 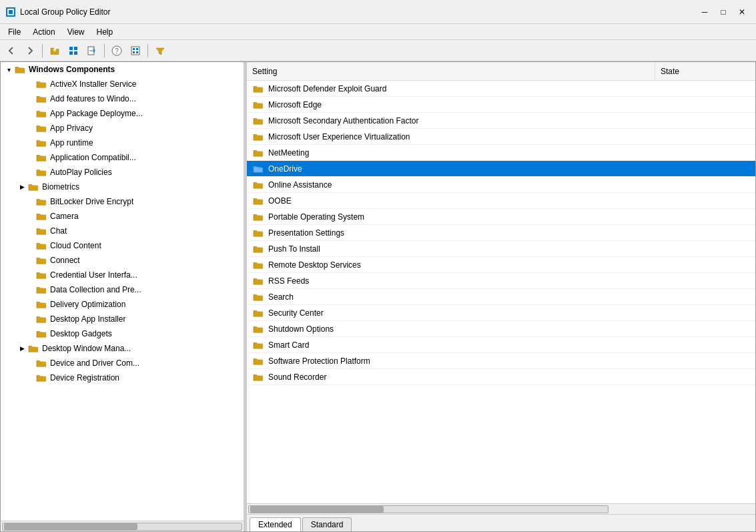 I want to click on item-name-security-center: Security Center, so click(x=462, y=313).